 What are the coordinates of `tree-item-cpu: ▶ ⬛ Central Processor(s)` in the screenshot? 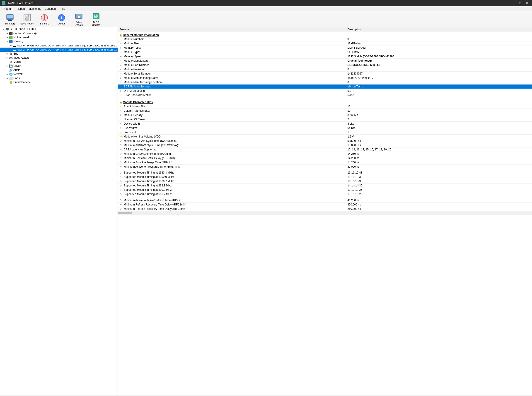 It's located at (59, 33).